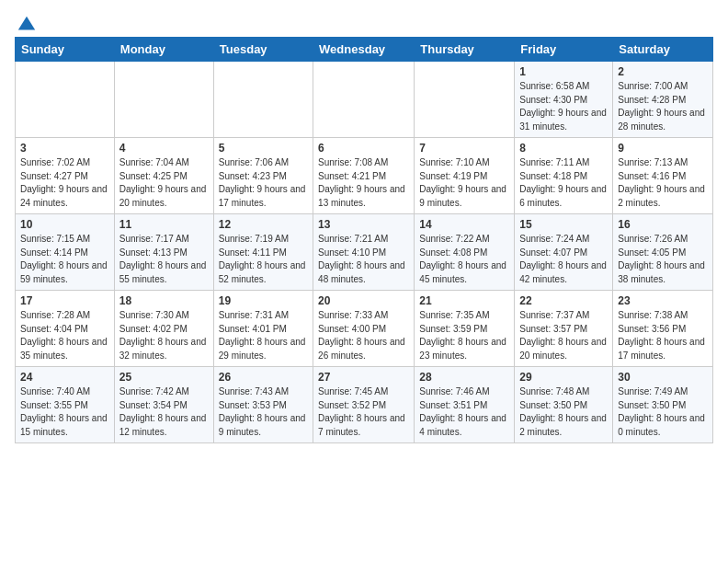  What do you see at coordinates (663, 259) in the screenshot?
I see `day-info: Sunrise: 7:26 AM Sunset: 4:05 PM Dayligh…` at bounding box center [663, 259].